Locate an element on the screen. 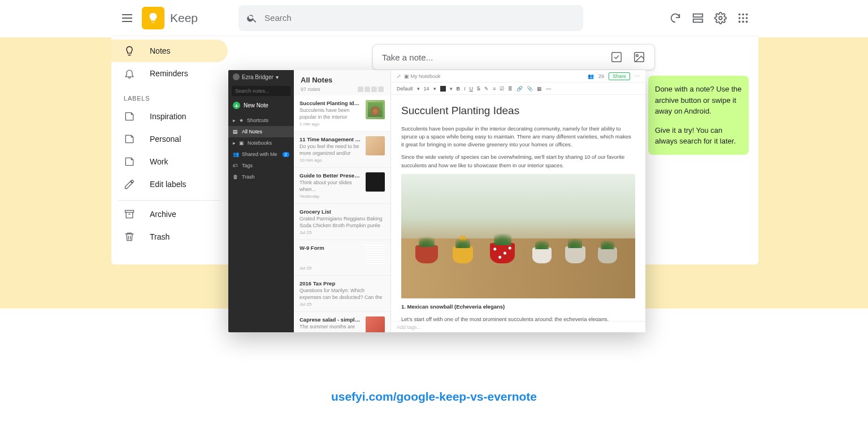 This screenshot has width=868, height=434. note-list-item: 2016 Tax PrepQuestions for Marilyn: Whic… is located at coordinates (342, 294).